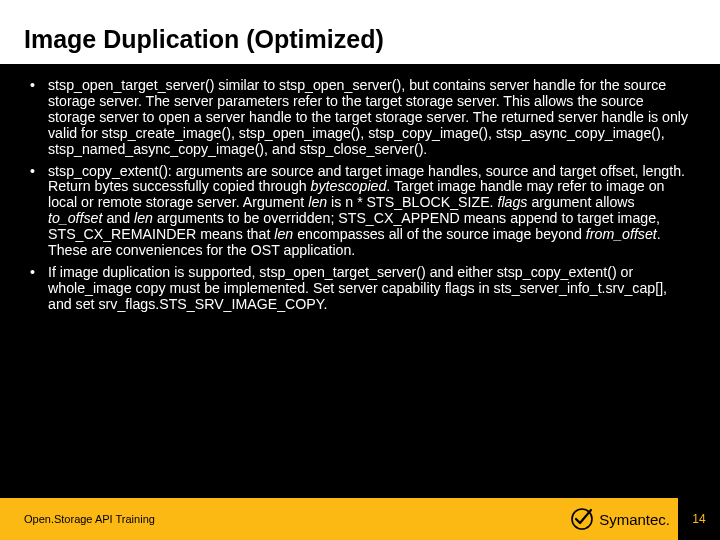  What do you see at coordinates (582, 519) in the screenshot?
I see `brand-check-icon` at bounding box center [582, 519].